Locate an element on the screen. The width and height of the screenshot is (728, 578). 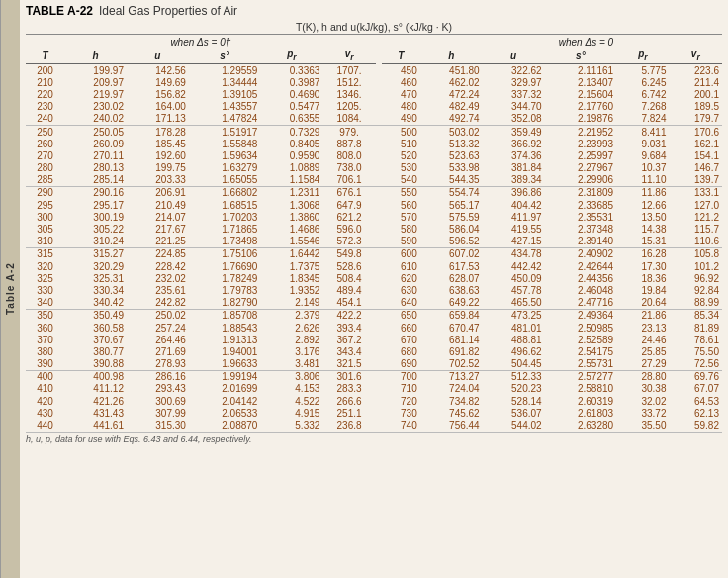
cell-right-7-4: 9.684 is located at coordinates (643, 155).